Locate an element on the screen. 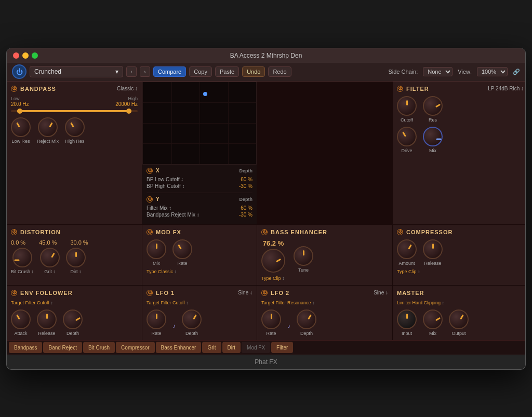 Image resolution: width=532 pixels, height=417 pixels. bottom-btn-bass-enhancer: Bass Enhancer is located at coordinates (179, 347).